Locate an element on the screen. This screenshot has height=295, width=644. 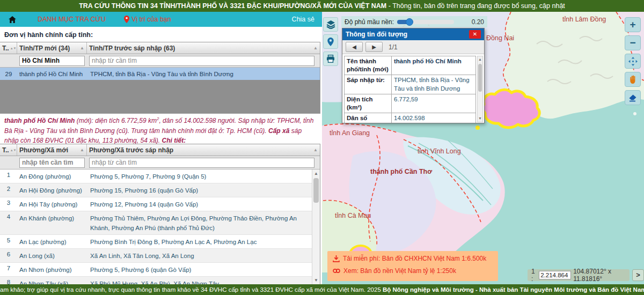
ward-row-index: 1 is located at coordinates (9, 174).